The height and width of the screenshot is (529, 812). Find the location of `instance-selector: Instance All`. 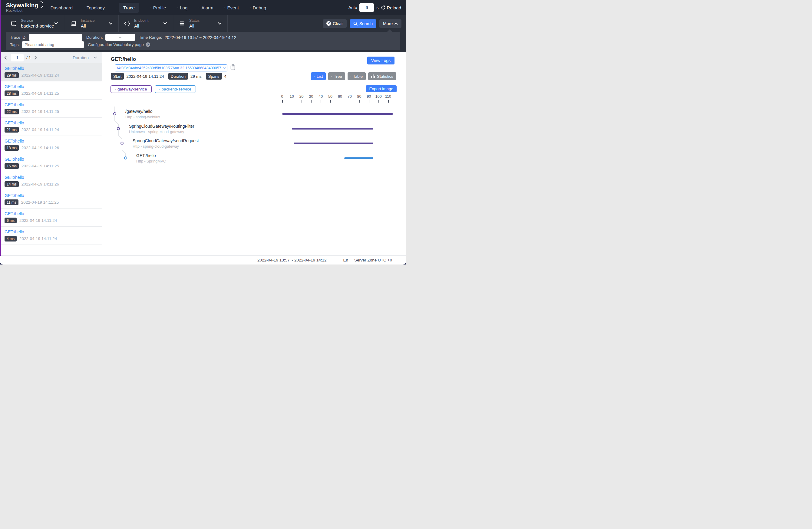

instance-selector: Instance All is located at coordinates (91, 23).